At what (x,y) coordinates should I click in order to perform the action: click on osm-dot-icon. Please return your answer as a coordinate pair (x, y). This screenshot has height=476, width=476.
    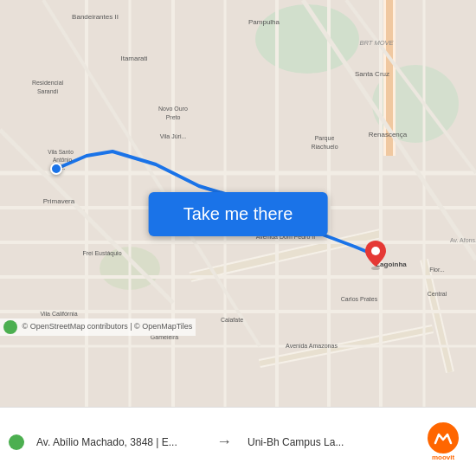
    Looking at the image, I should click on (16, 442).